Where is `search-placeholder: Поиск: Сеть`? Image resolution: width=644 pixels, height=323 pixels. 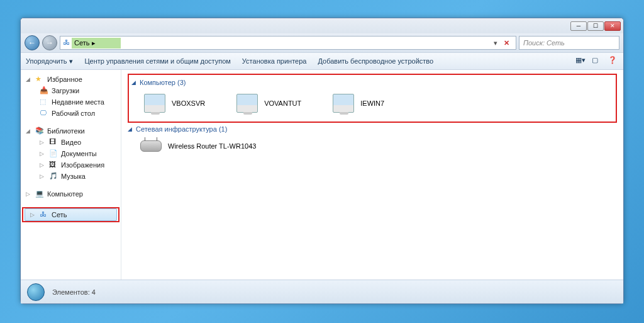
search-placeholder: Поиск: Сеть is located at coordinates (544, 43).